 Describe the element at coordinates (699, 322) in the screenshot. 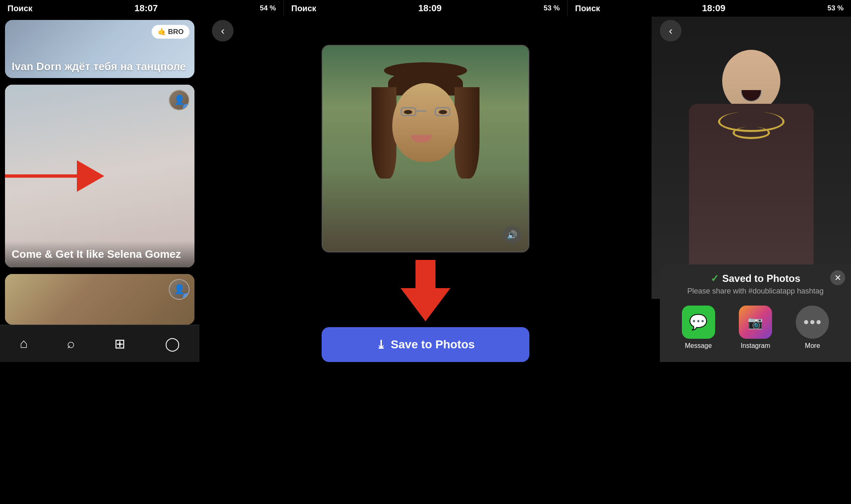

I see `message-icon: 💬` at that location.